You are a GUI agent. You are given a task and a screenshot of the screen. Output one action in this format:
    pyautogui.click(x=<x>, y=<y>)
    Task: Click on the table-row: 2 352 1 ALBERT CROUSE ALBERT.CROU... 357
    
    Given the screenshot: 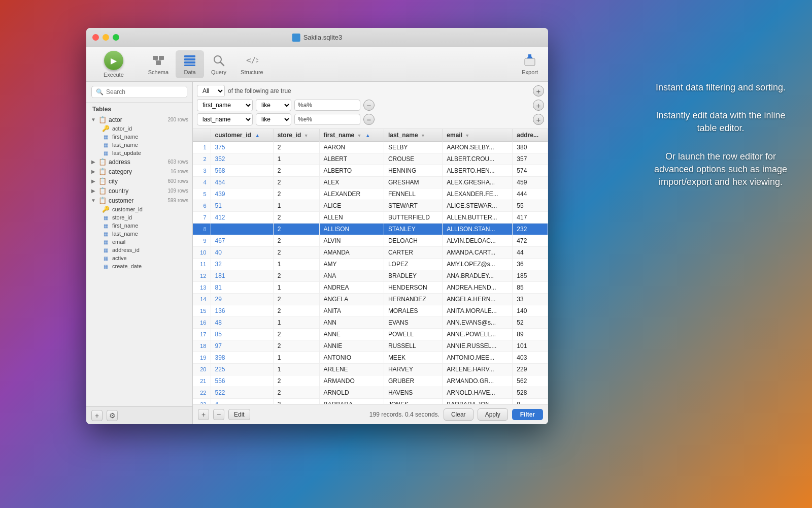 What is the action you would take?
    pyautogui.click(x=370, y=160)
    